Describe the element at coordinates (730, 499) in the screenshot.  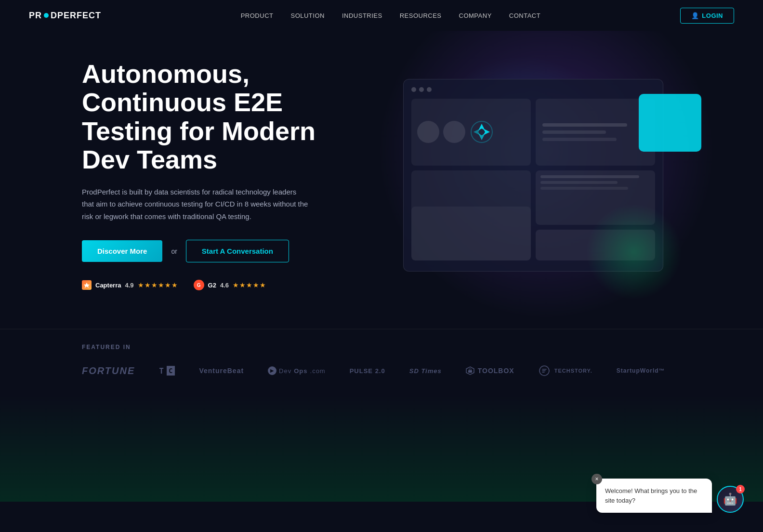
I see `robot-icon: 🤖` at that location.